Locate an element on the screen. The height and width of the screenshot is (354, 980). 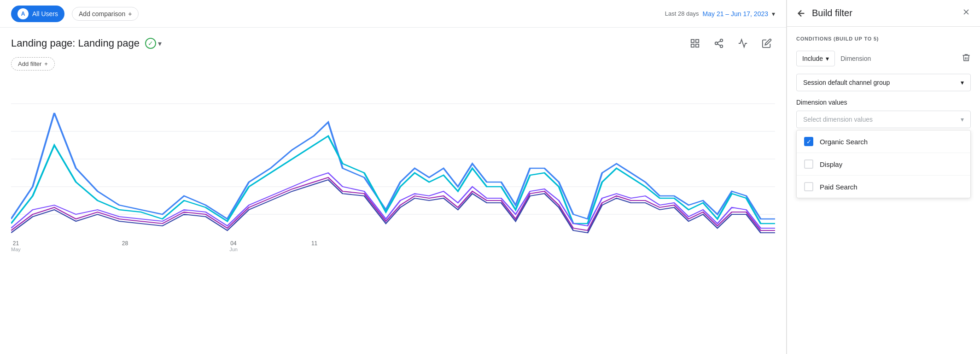
dimension-label: Dimension is located at coordinates (898, 59).